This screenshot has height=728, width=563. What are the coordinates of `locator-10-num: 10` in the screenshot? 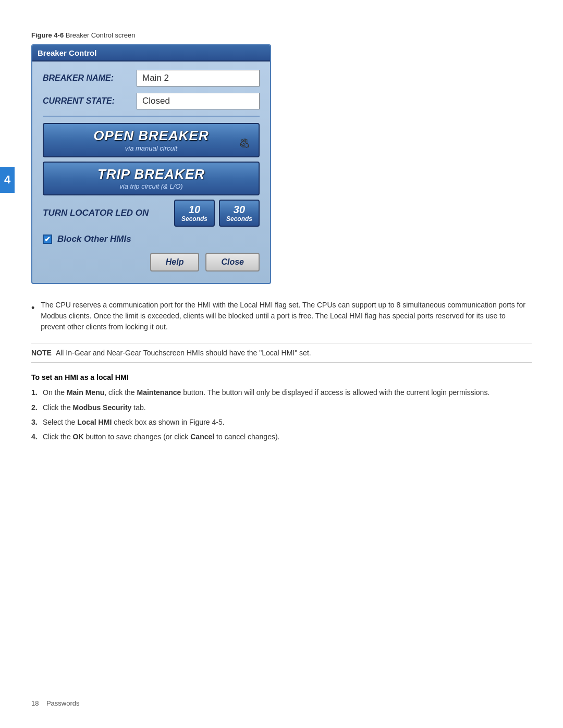 It's located at (194, 209).